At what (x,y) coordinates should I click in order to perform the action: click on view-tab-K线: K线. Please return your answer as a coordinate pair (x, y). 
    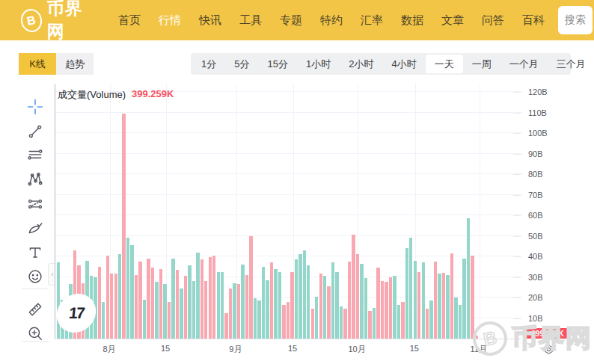
    Looking at the image, I should click on (37, 64).